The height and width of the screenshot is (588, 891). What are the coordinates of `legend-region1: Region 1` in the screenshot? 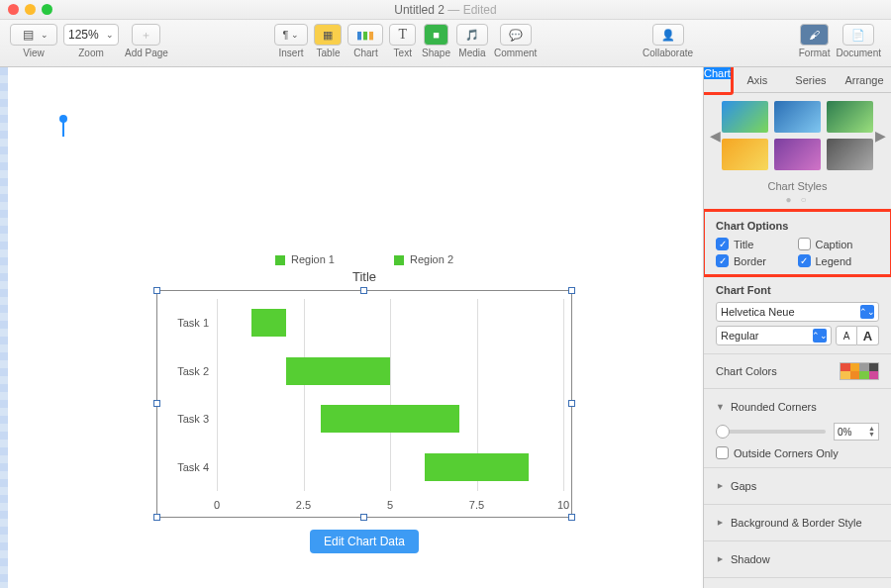 It's located at (313, 259).